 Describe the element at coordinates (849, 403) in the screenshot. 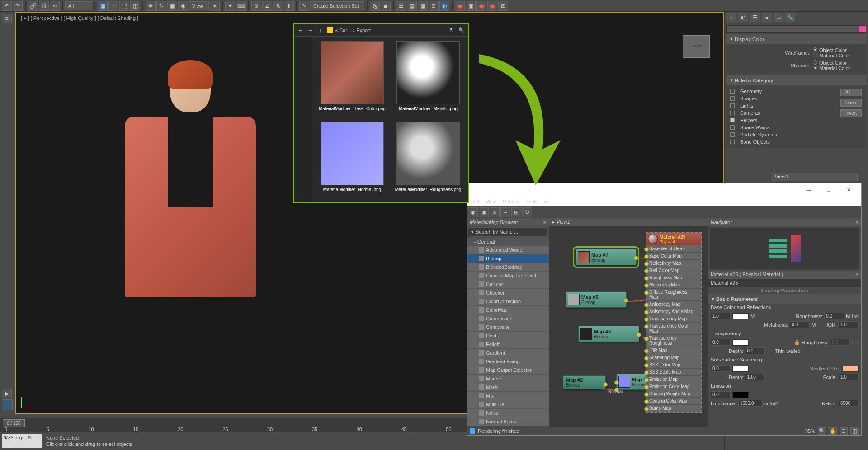

I see `kelvin-spinner: 6500` at that location.